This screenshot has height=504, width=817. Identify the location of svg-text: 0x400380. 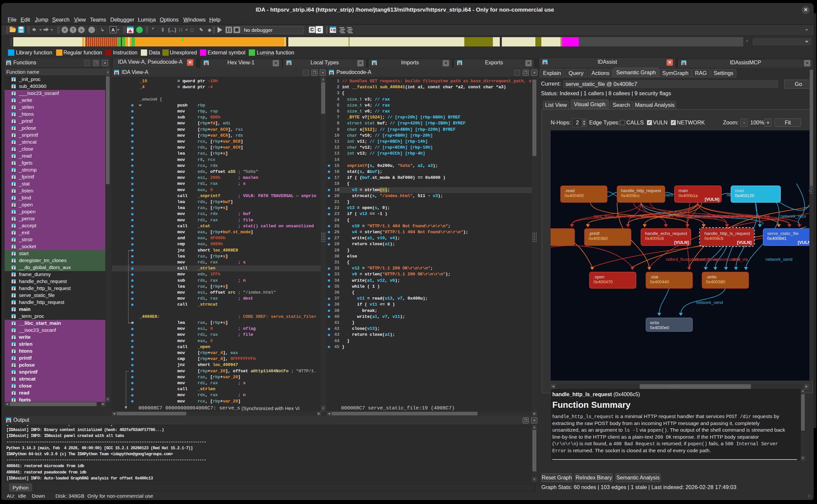
(716, 282).